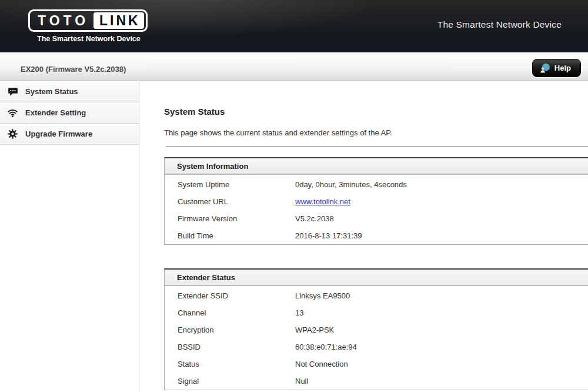 This screenshot has height=392, width=588. Describe the element at coordinates (442, 364) in the screenshot. I see `row-value: Not Connection` at that location.